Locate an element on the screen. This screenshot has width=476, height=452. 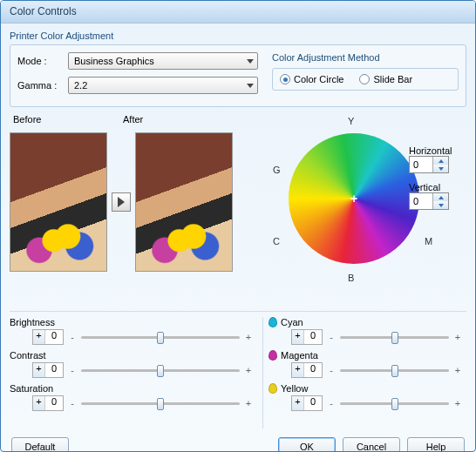
window-title: Color Controls is located at coordinates (238, 12).